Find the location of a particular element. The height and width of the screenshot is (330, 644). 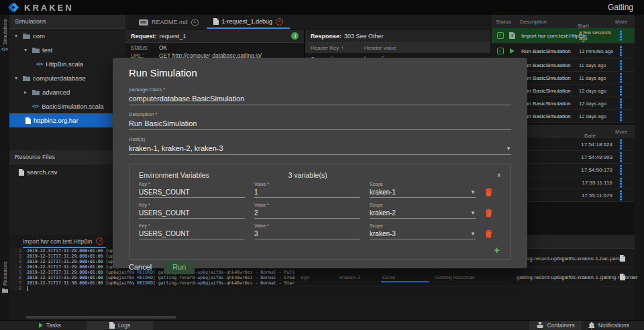

env-scope-select: kraken-1▼ is located at coordinates (423, 193).